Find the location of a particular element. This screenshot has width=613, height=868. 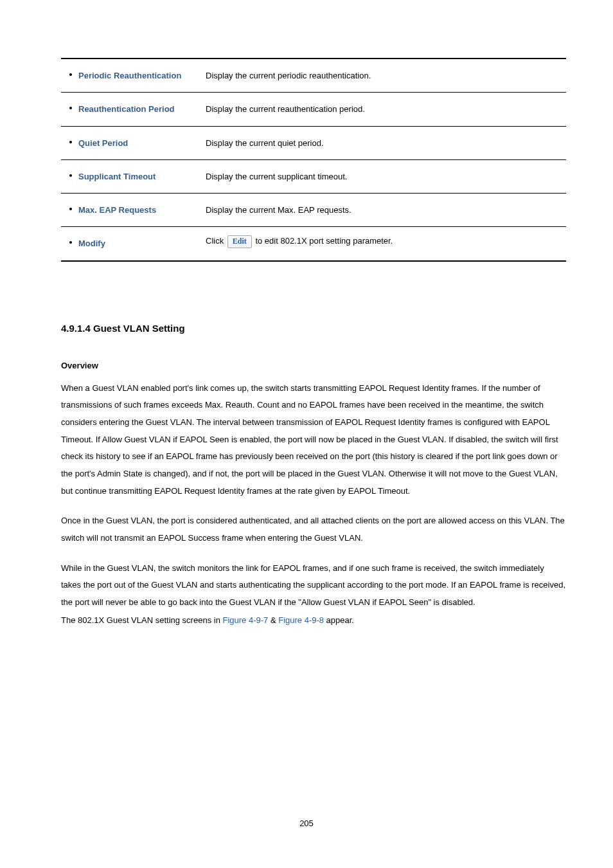

edit-button: Edit is located at coordinates (240, 242).